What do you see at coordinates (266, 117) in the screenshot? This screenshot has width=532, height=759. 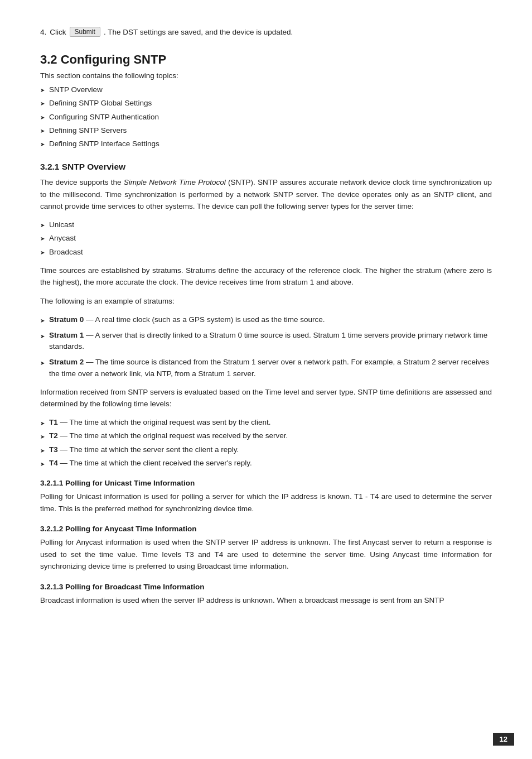 I see `topic-item: Configuring SNTP Authentication` at bounding box center [266, 117].